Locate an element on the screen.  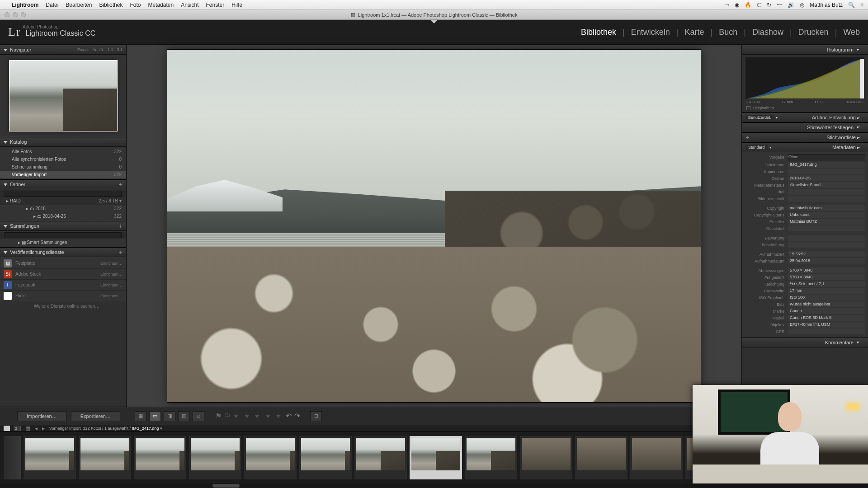
flag-reject-icon: ⚐ is located at coordinates (227, 416).